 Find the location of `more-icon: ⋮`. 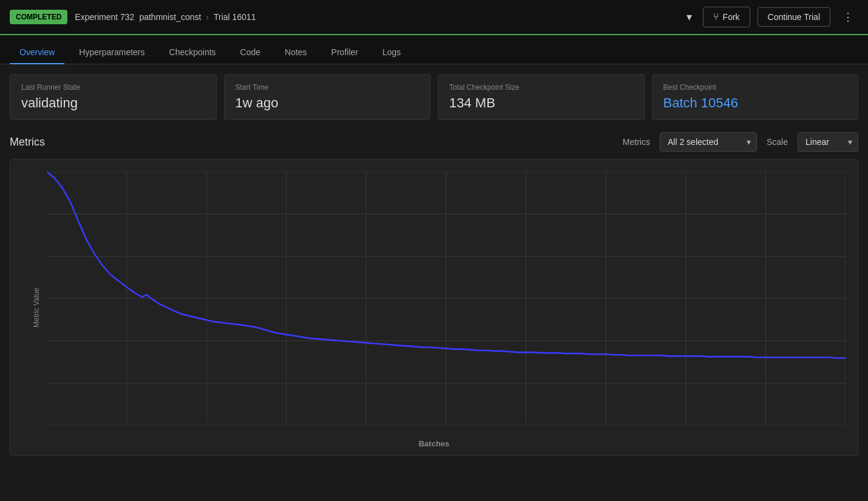

more-icon: ⋮ is located at coordinates (848, 17).